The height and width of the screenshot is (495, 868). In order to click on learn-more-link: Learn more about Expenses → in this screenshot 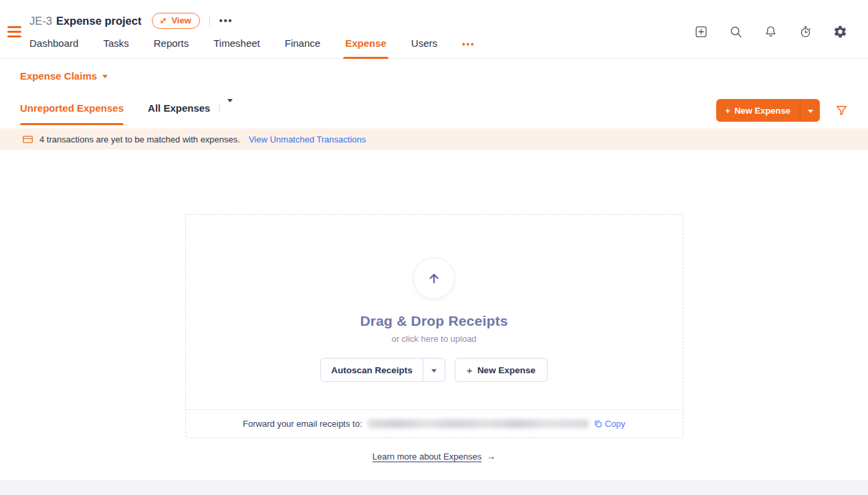, I will do `click(434, 456)`.